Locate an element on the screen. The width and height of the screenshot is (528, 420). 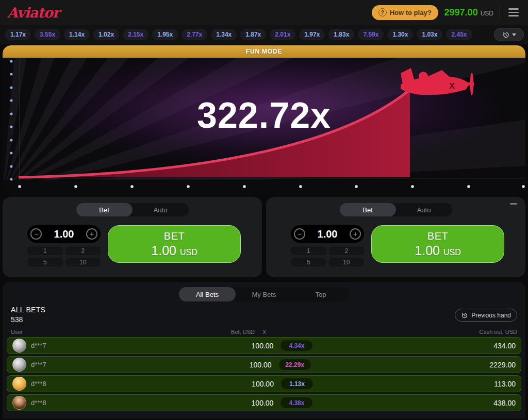
history-chip: 1.17x is located at coordinates (18, 35).